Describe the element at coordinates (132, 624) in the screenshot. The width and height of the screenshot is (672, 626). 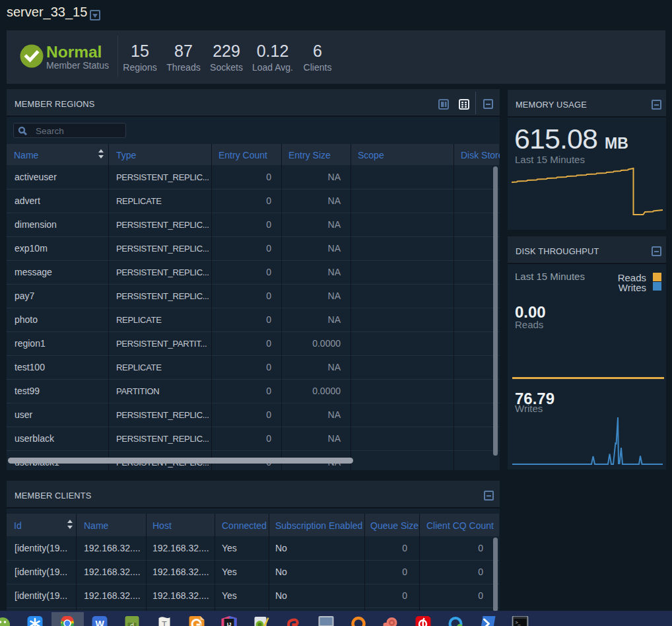
I see `svg-text: d` at that location.